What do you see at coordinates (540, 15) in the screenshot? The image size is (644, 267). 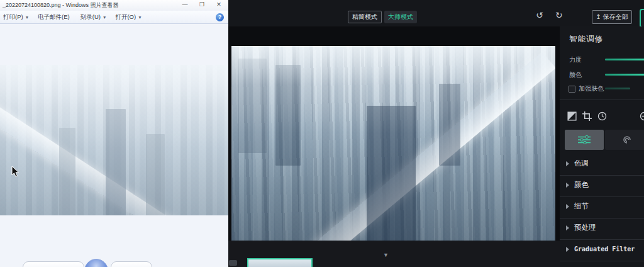 I see `undo-icon: ↺` at bounding box center [540, 15].